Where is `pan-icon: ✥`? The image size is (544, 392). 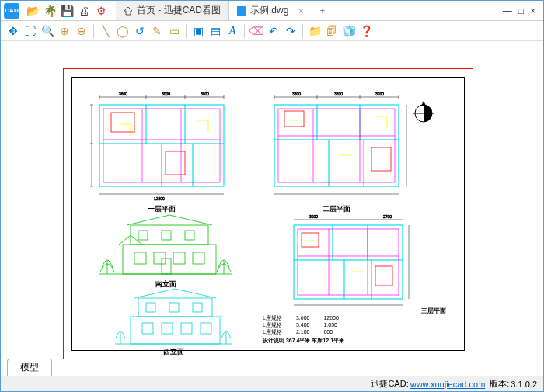
pan-icon: ✥ is located at coordinates (13, 31).